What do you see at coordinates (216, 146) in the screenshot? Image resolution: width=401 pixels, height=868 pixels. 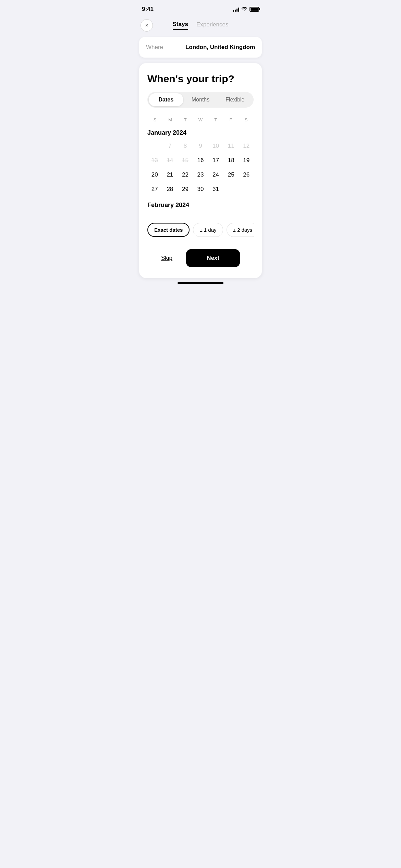 I see `cal-day-10: 10` at bounding box center [216, 146].